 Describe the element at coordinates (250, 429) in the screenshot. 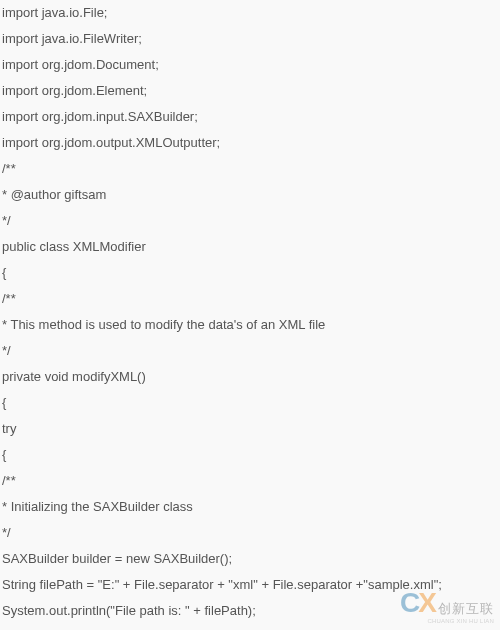

I see `code-line: try` at that location.